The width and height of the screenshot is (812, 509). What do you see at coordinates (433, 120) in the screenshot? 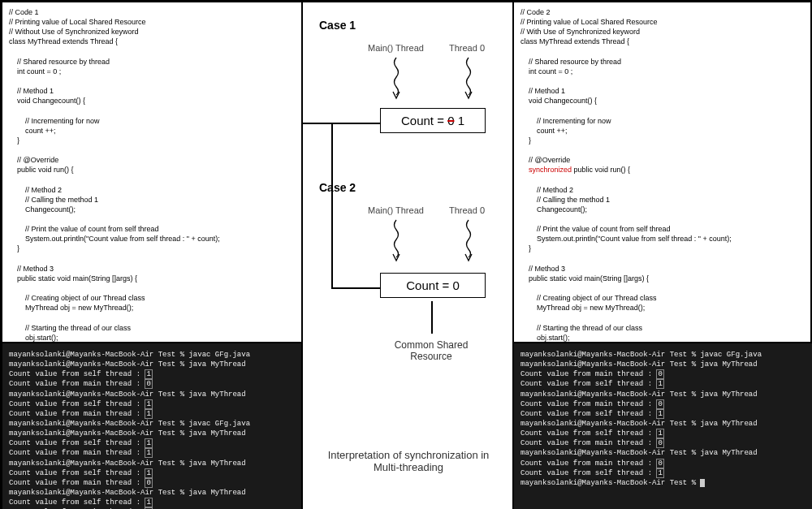
I see `count-box-1: Count = 0 1` at bounding box center [433, 120].